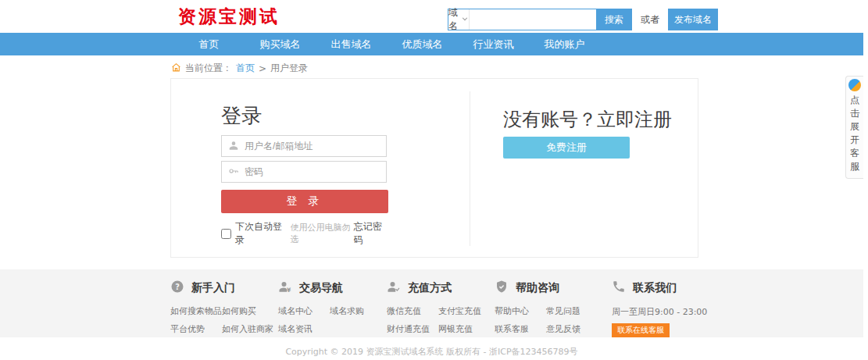  I want to click on footer-link: 微信充值, so click(411, 311).